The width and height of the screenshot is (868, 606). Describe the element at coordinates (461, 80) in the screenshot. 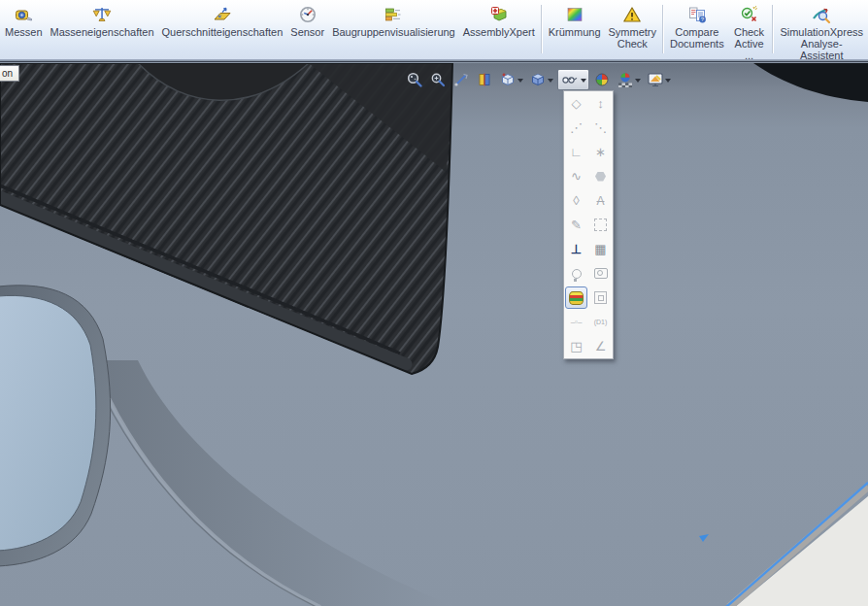

I see `previous-view-button` at that location.